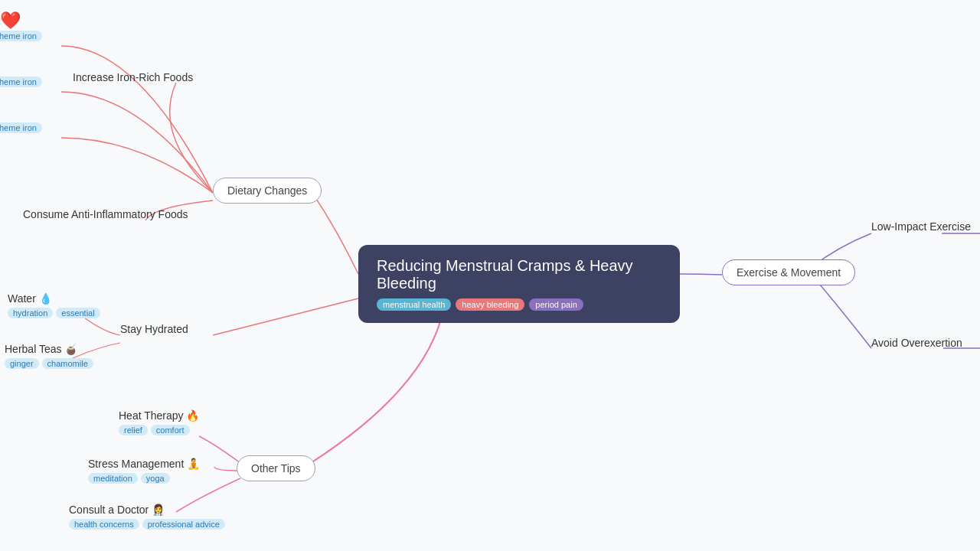 The image size is (980, 551). Describe the element at coordinates (21, 128) in the screenshot. I see `heme-iron-node-3: heme iron` at that location.